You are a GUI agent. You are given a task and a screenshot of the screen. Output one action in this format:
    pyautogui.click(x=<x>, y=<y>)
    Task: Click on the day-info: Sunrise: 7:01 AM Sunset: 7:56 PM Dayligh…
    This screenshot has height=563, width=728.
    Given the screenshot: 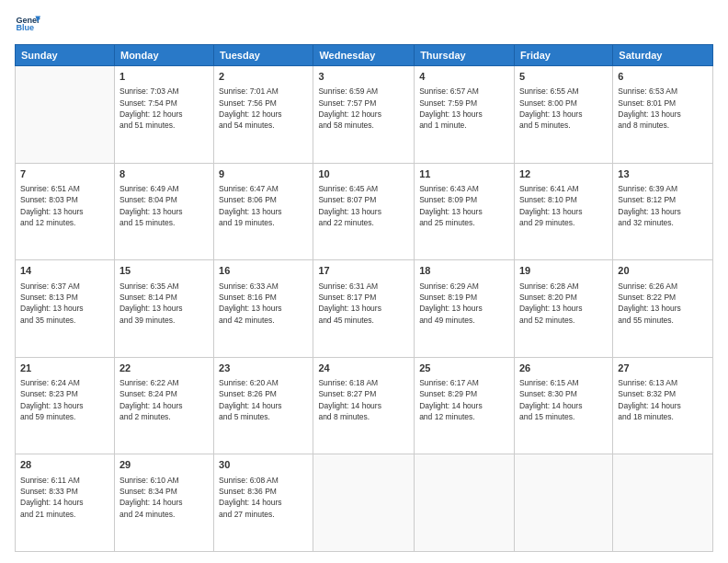 What is the action you would take?
    pyautogui.click(x=263, y=109)
    